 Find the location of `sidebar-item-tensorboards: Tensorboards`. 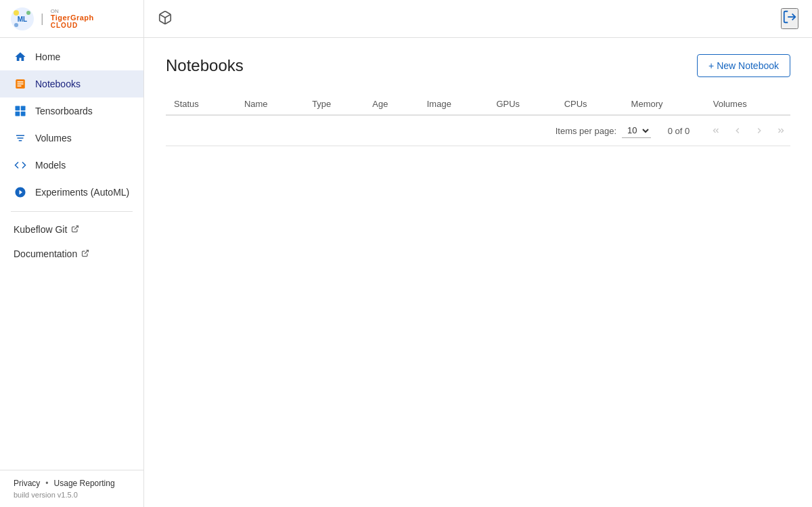

sidebar-item-tensorboards: Tensorboards is located at coordinates (72, 111).